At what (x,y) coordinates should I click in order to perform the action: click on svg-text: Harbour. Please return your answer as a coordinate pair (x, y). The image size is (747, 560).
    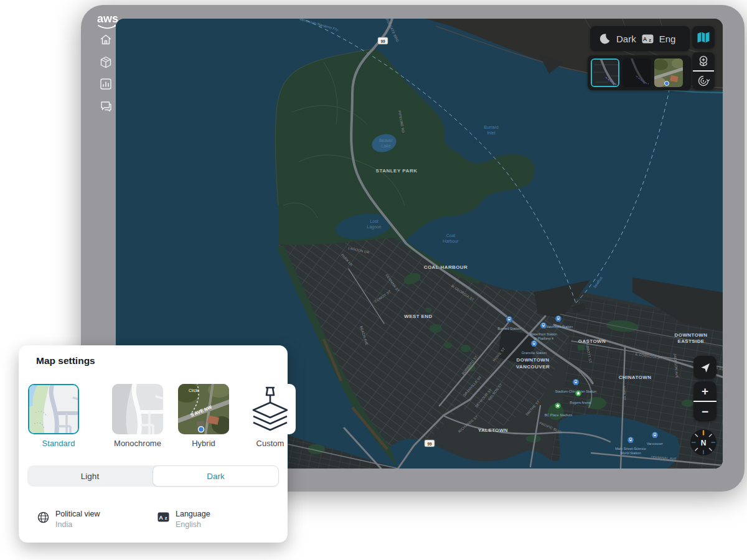
    Looking at the image, I should click on (451, 241).